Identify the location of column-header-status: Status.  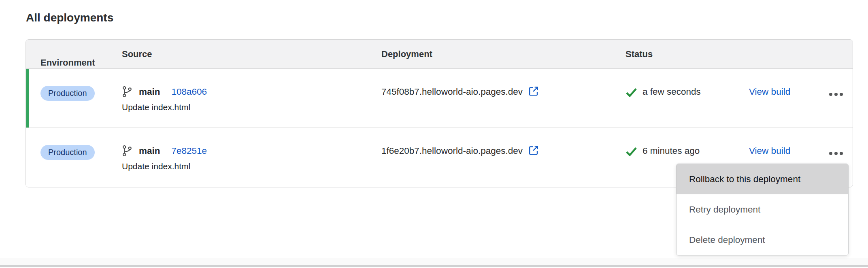
(687, 54).